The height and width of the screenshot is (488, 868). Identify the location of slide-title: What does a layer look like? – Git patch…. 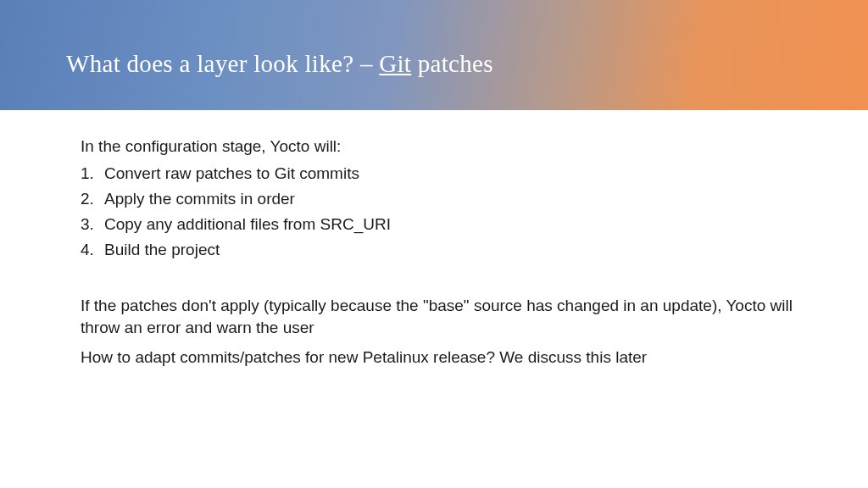
(280, 64).